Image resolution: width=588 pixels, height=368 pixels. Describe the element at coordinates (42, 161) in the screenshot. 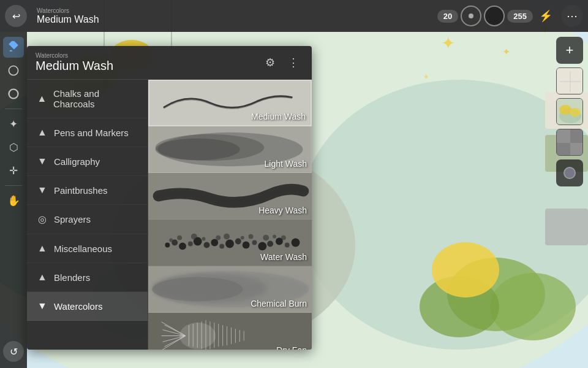

I see `calligraphy-icon: ▼` at that location.